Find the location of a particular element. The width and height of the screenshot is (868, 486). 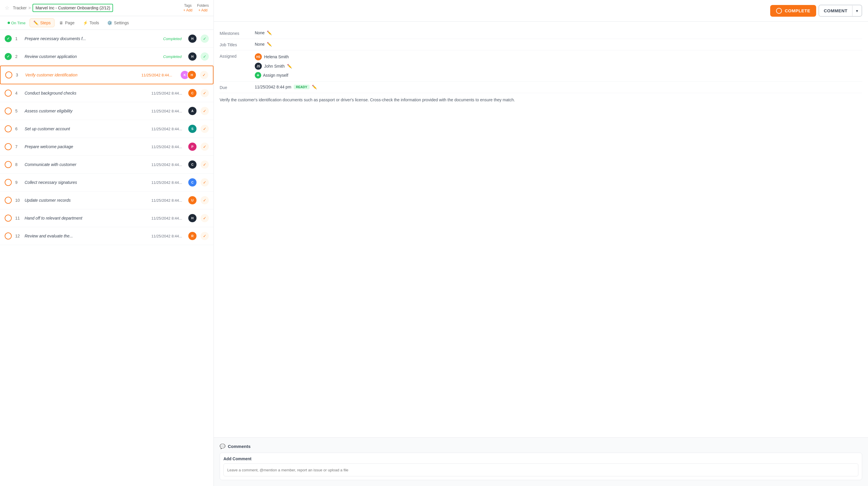

helena-name: Helena Smith is located at coordinates (276, 57).